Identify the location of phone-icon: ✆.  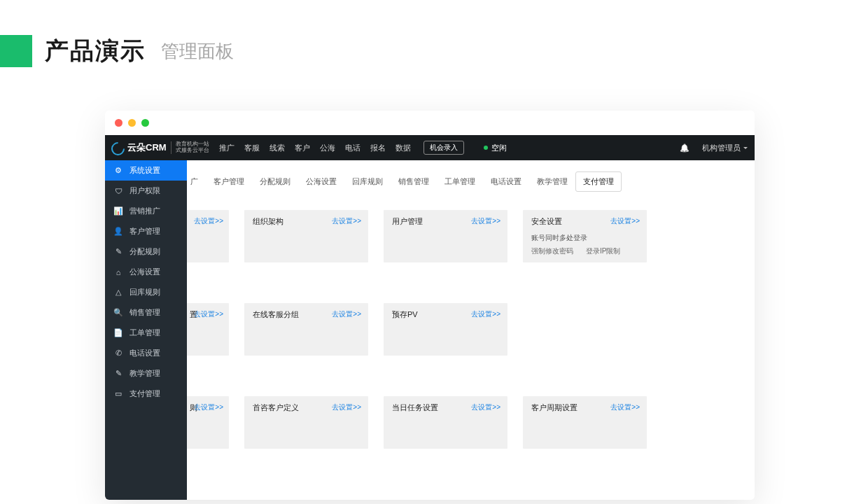
(118, 353).